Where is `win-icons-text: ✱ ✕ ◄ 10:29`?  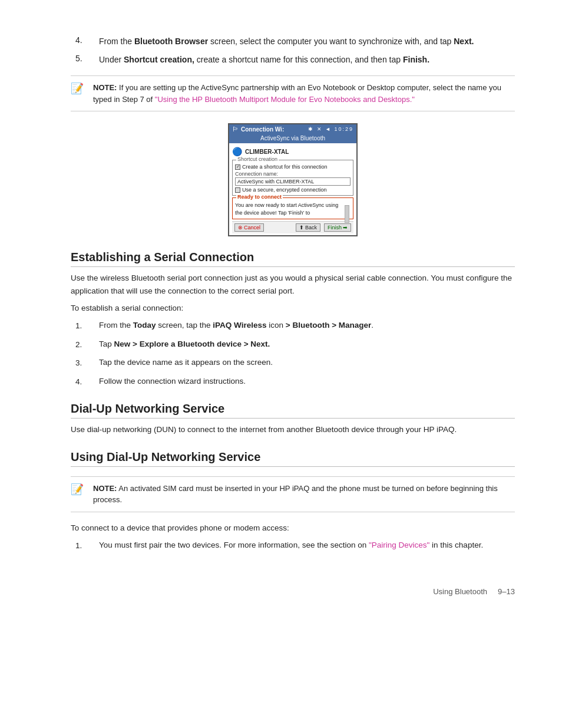 win-icons-text: ✱ ✕ ◄ 10:29 is located at coordinates (331, 129).